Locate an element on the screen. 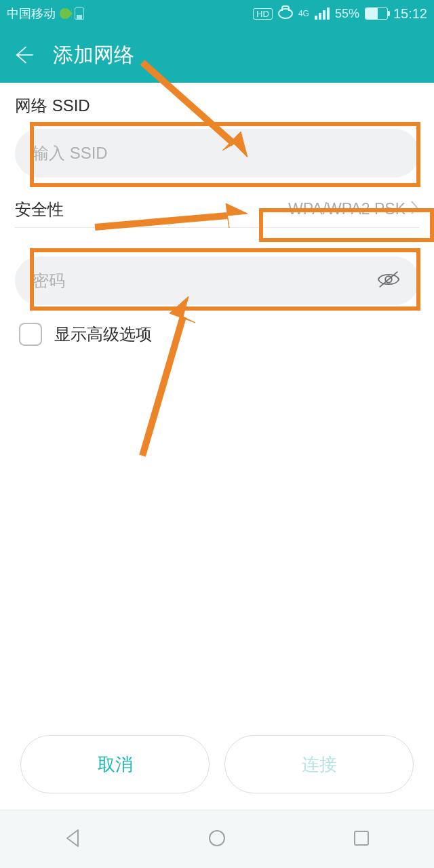 The width and height of the screenshot is (434, 868). connect-button: 连接 is located at coordinates (319, 764).